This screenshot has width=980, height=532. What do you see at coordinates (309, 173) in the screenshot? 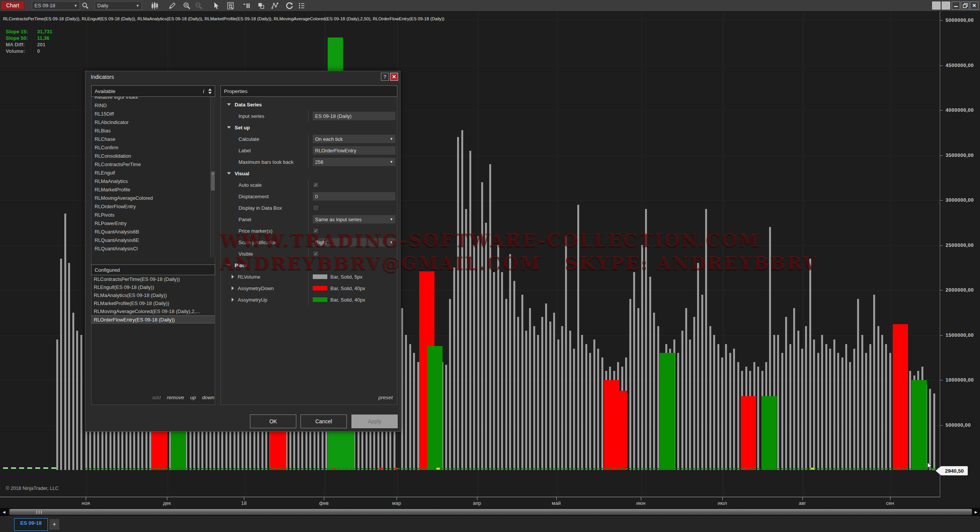
I see `section-header-visual: Visual` at bounding box center [309, 173].